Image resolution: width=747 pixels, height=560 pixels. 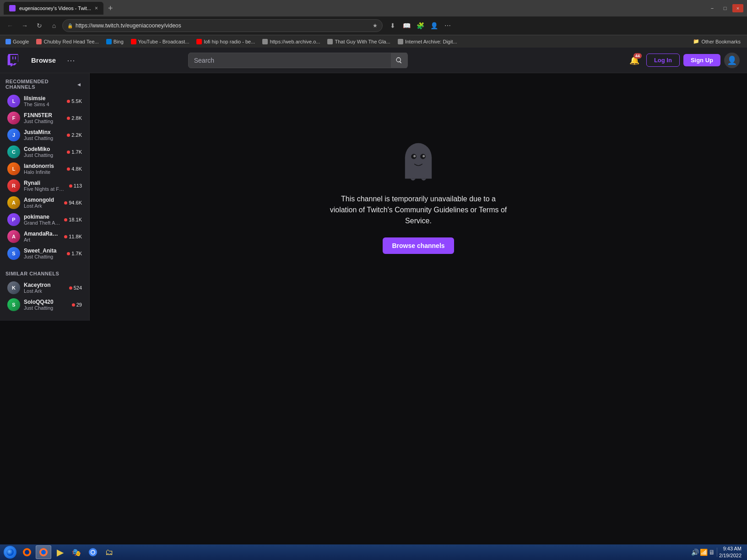 What do you see at coordinates (160, 42) in the screenshot?
I see `bookmark-youtube: YouTube - Broadcast...` at bounding box center [160, 42].